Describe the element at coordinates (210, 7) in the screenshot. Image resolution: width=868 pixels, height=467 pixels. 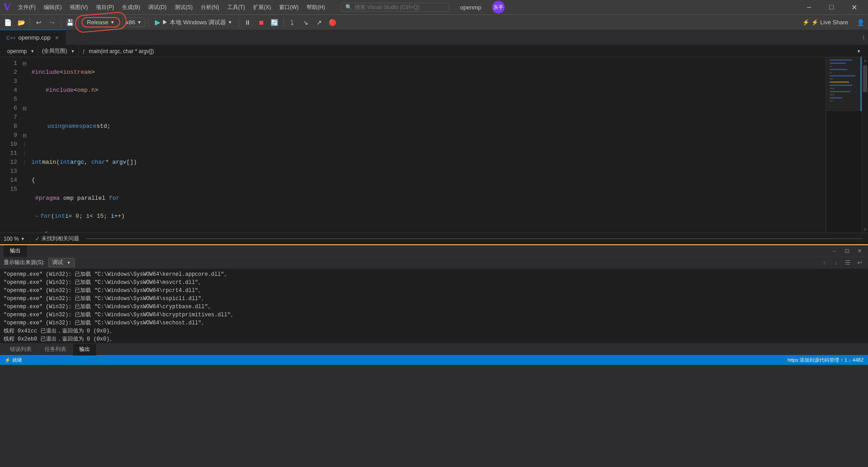
I see `menu-analyze: 分析(N)` at that location.